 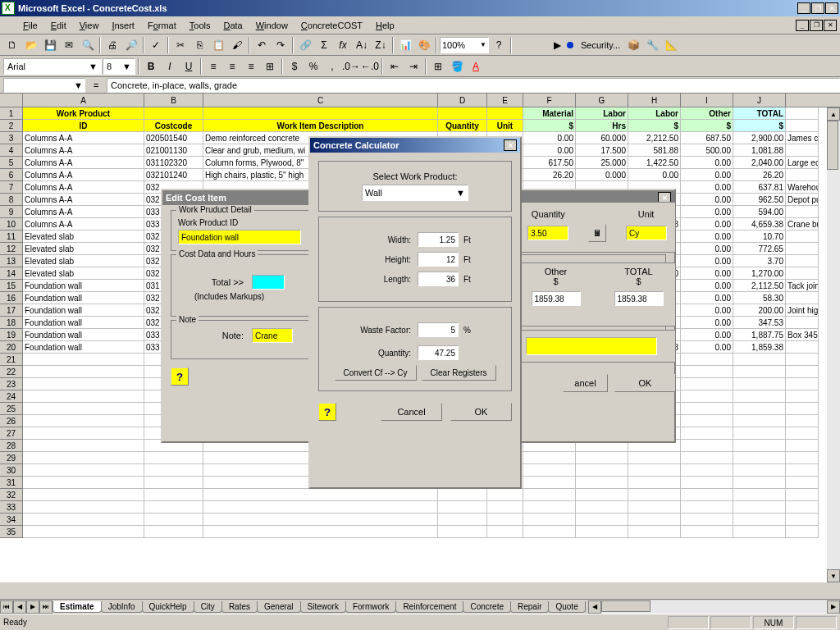 What do you see at coordinates (802, 138) in the screenshot?
I see `cell: James cre` at bounding box center [802, 138].